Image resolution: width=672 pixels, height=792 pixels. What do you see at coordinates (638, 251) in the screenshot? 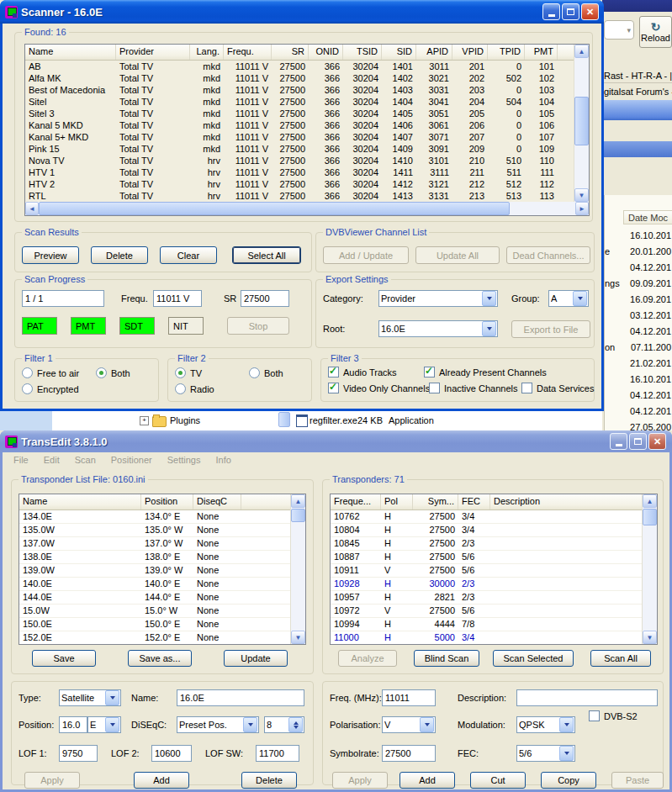
I see `file-row: e 20.01.200` at bounding box center [638, 251].